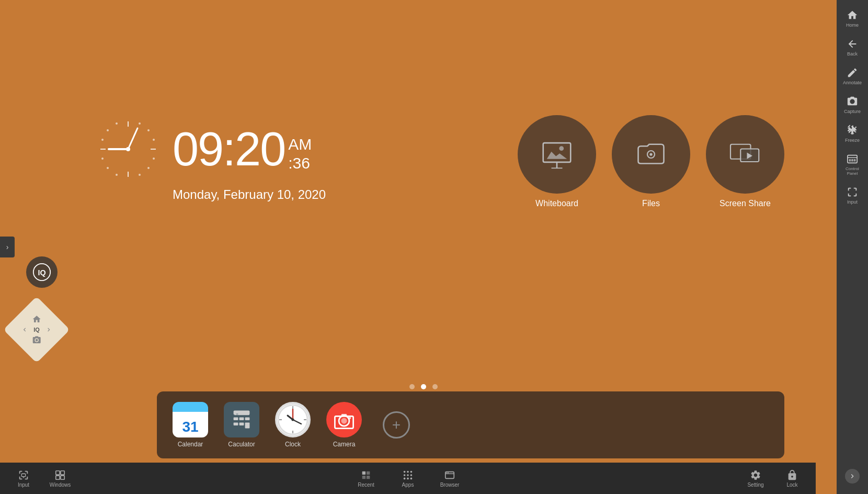  What do you see at coordinates (408, 485) in the screenshot?
I see `dock-apps-label: Apps` at bounding box center [408, 485].